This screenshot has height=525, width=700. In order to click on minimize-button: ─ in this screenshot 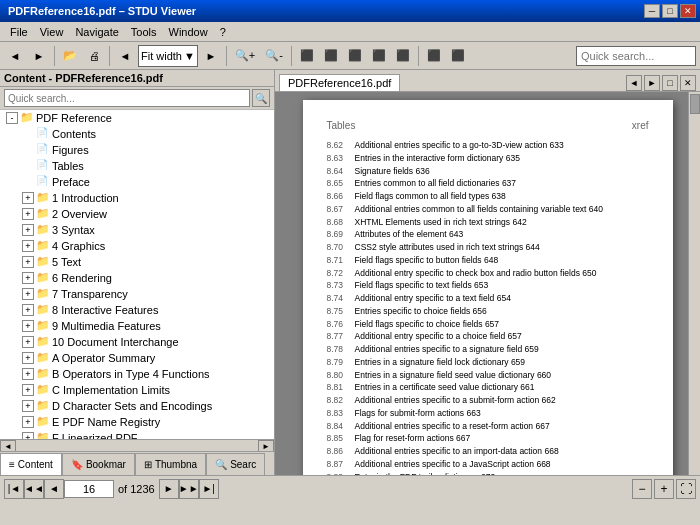, I will do `click(652, 11)`.